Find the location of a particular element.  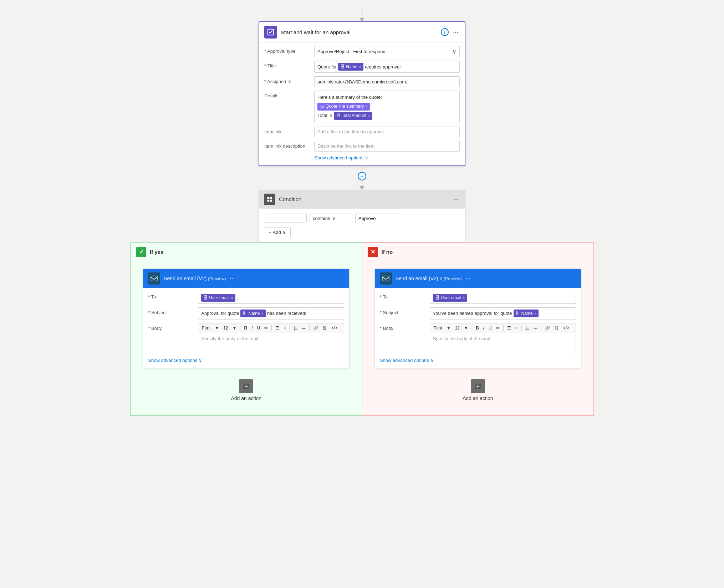

show-advanced-no-label: Show advanced options is located at coordinates (404, 360).